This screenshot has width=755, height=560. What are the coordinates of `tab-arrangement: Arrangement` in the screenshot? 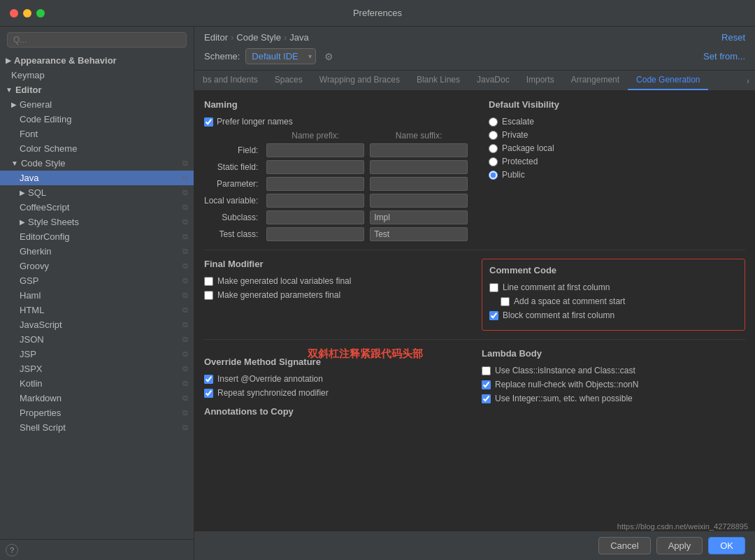 It's located at (596, 80).